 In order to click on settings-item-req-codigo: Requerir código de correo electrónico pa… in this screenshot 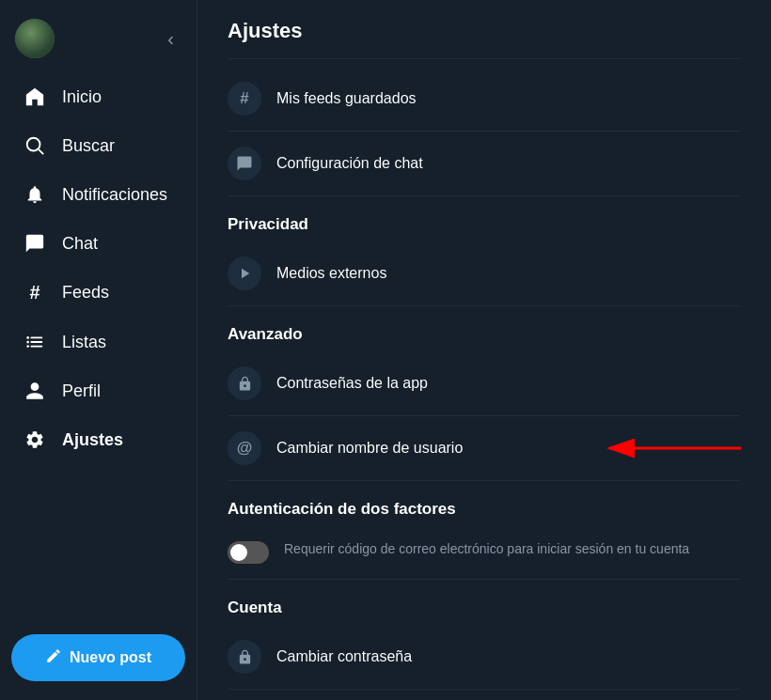, I will do `click(484, 552)`.